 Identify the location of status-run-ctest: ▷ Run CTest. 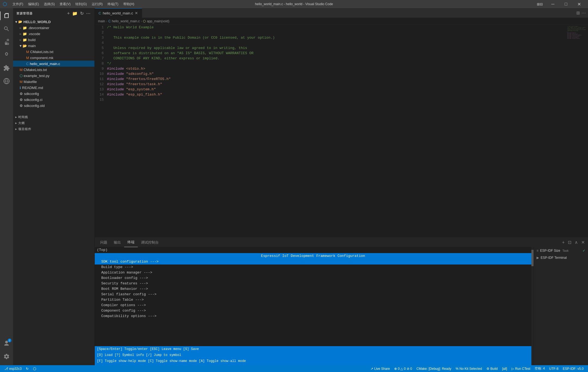
(521, 368).